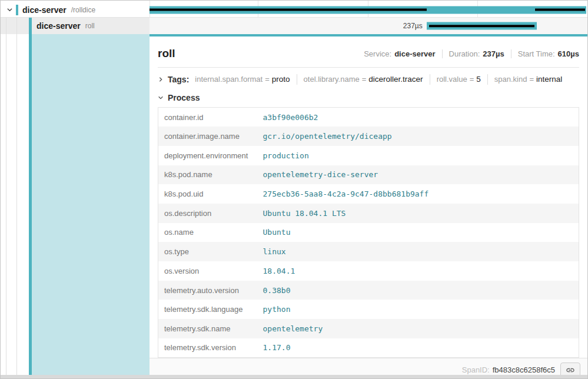 The width and height of the screenshot is (588, 379). What do you see at coordinates (418, 118) in the screenshot?
I see `process-value: a3bf90e006b2` at bounding box center [418, 118].